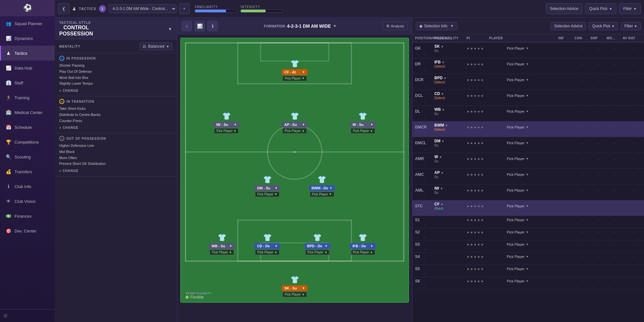 The height and width of the screenshot is (322, 644). I want to click on sidebar-item-training: 🏃 Training, so click(27, 98).